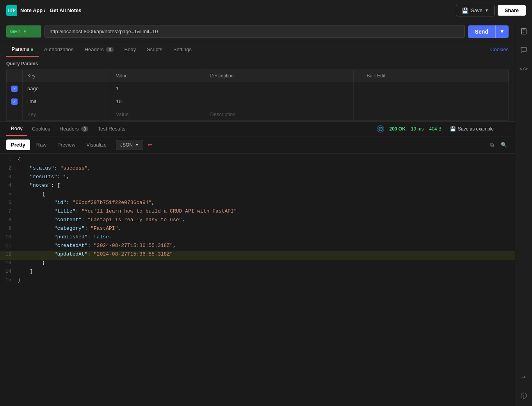  I want to click on code-line: 1 {, so click(258, 161).